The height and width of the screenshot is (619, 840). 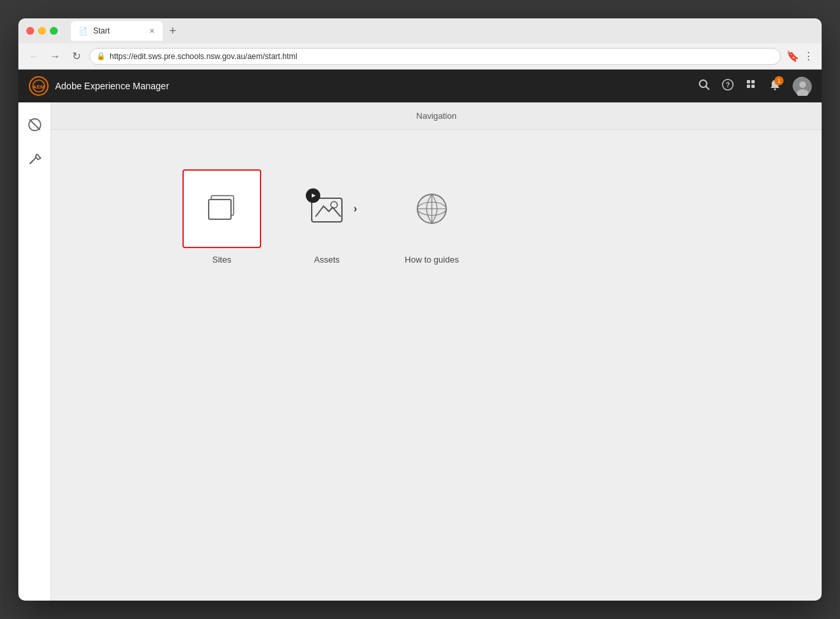 I want to click on tab-icon: 📄, so click(x=83, y=32).